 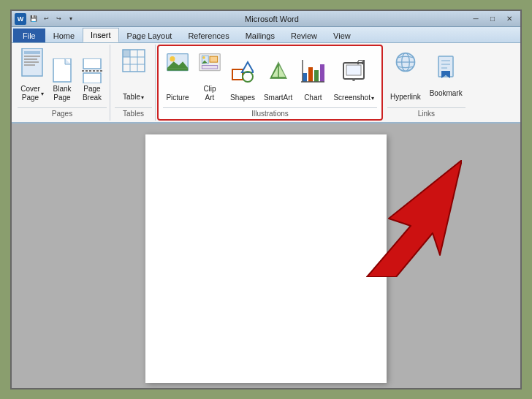 What do you see at coordinates (266, 35) in the screenshot?
I see `ribbon-tabs: File Home Insert Page Layout References …` at bounding box center [266, 35].